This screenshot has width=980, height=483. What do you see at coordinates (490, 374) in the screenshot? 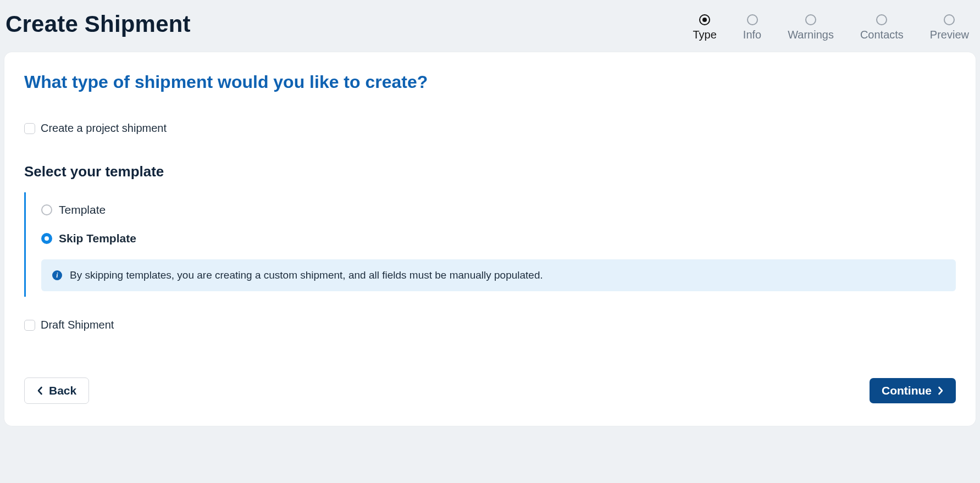
I see `footer-row: Back Continue` at bounding box center [490, 374].